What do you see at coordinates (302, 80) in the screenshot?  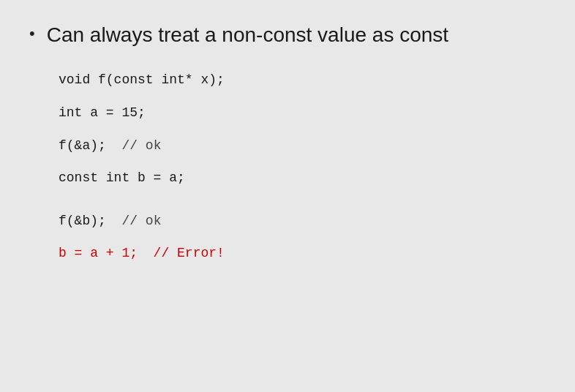 I see `code-line-void: void f(const int* x);` at bounding box center [302, 80].